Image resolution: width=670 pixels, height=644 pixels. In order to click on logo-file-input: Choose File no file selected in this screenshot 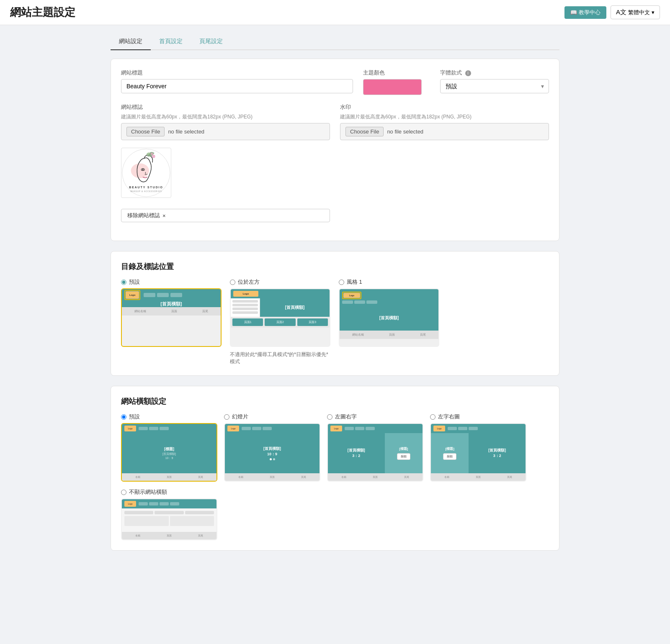, I will do `click(225, 131)`.